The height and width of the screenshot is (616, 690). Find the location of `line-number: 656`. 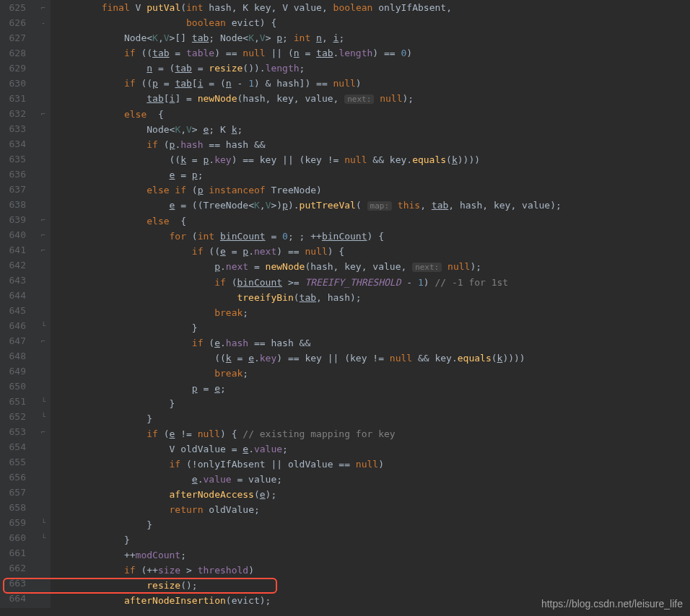

line-number: 656 is located at coordinates (13, 478).